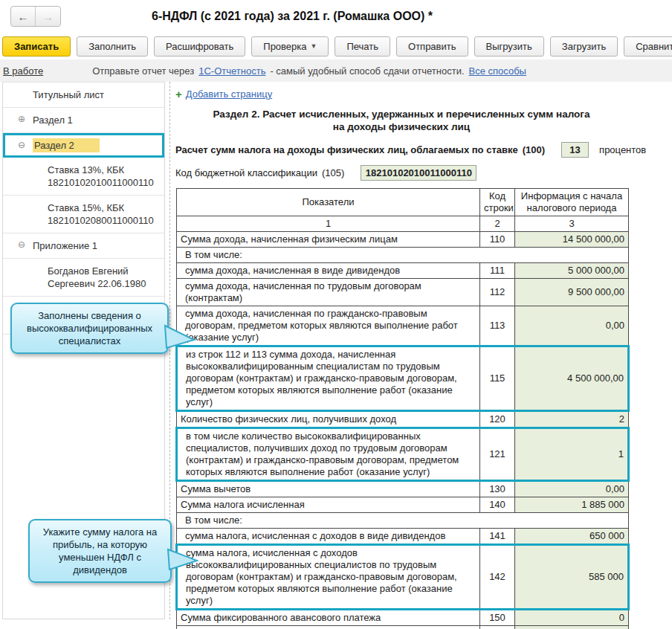 This screenshot has height=629, width=672. Describe the element at coordinates (292, 16) in the screenshot. I see `page-title: 6-НДФЛ (с 2021 года) за 2021 г. (Ромашка…` at that location.